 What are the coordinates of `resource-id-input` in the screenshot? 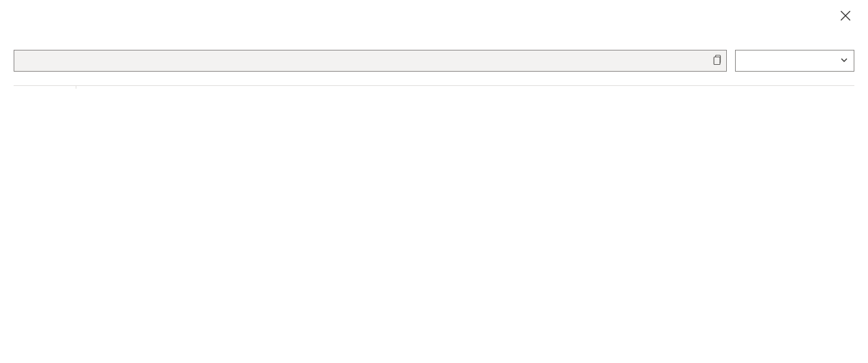 It's located at (370, 61).